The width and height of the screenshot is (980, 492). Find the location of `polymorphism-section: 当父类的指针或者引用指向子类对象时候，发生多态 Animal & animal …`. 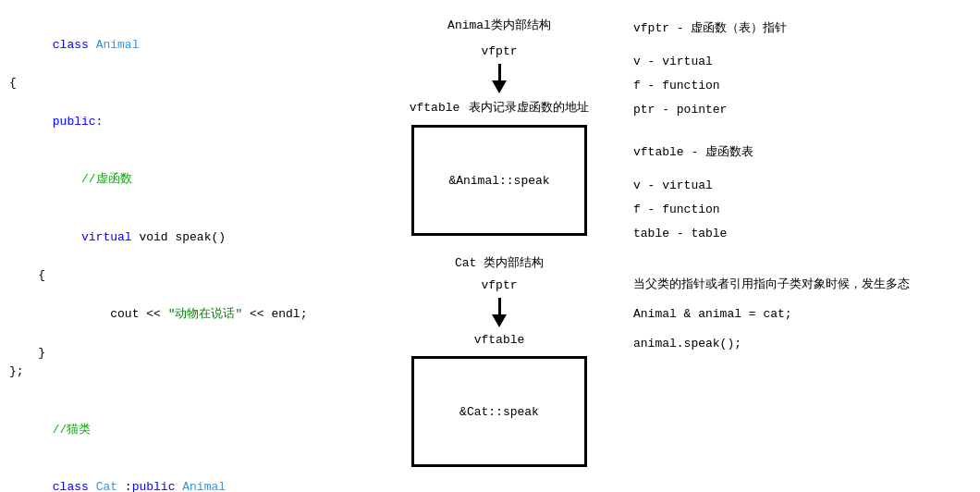

polymorphism-section: 当父类的指针或者引用指向子类对象时候，发生多态 Animal & animal … is located at coordinates (800, 314).